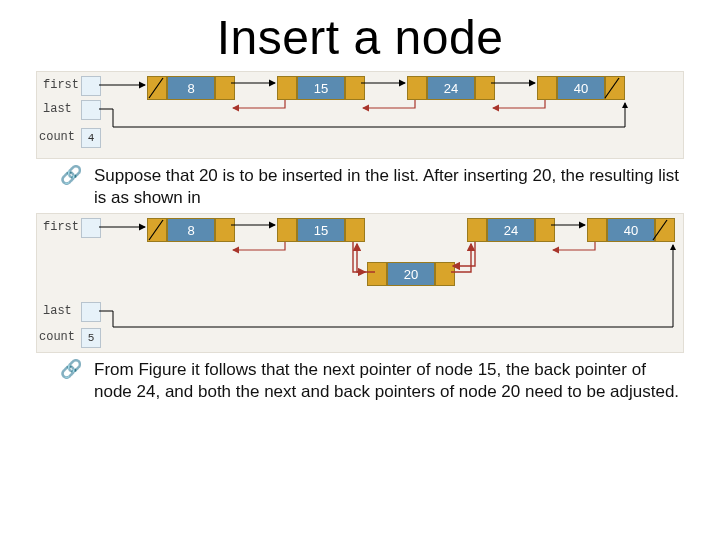  Describe the element at coordinates (360, 38) in the screenshot. I see `page-title: Insert a node` at that location.